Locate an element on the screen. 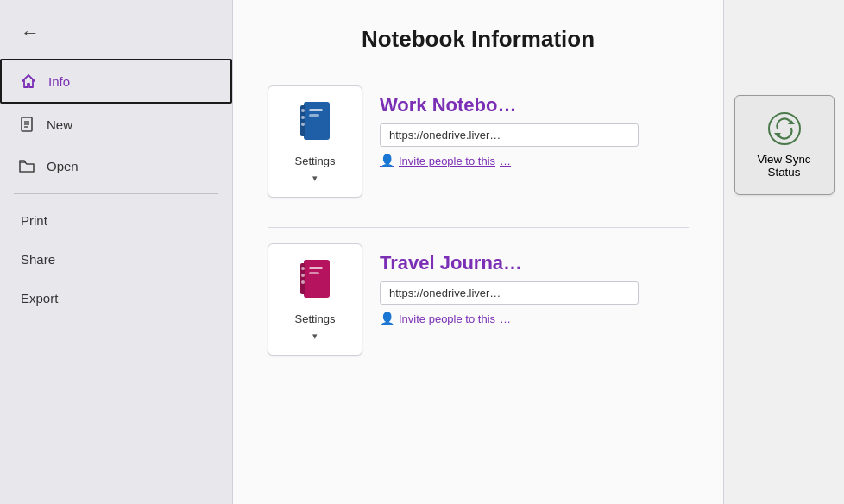 Image resolution: width=844 pixels, height=504 pixels. notebook-info-travel: Travel Journa… https://onedrive.liver… 👤… is located at coordinates (534, 285).